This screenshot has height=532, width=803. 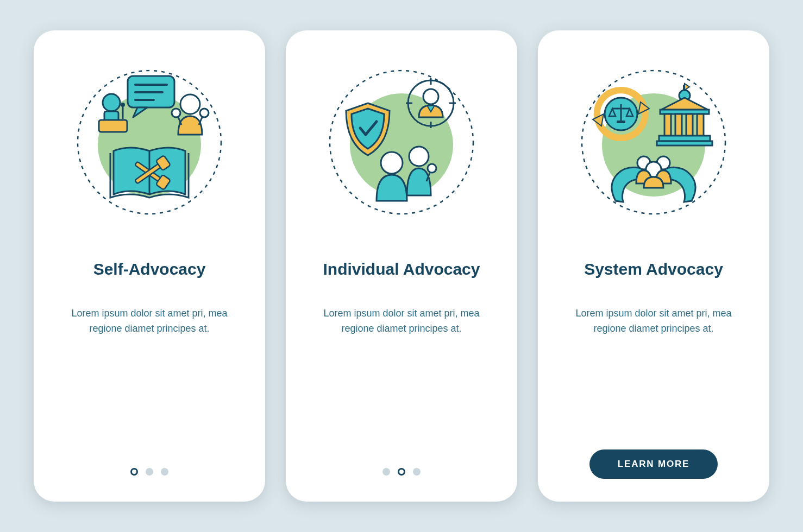 What do you see at coordinates (402, 142) in the screenshot?
I see `individual-advocacy-illustration` at bounding box center [402, 142].